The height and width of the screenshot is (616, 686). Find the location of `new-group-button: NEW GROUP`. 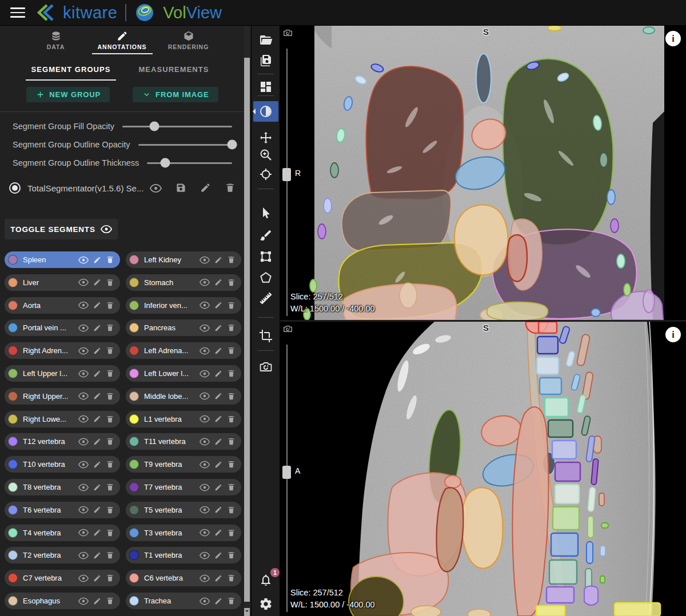

new-group-button: NEW GROUP is located at coordinates (68, 95).